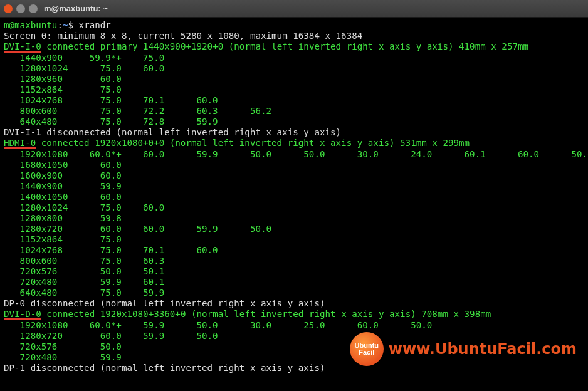 This screenshot has height=391, width=588. Describe the element at coordinates (127, 122) in the screenshot. I see `mode-line: 640x480 75.0 72.8 59.9` at that location.